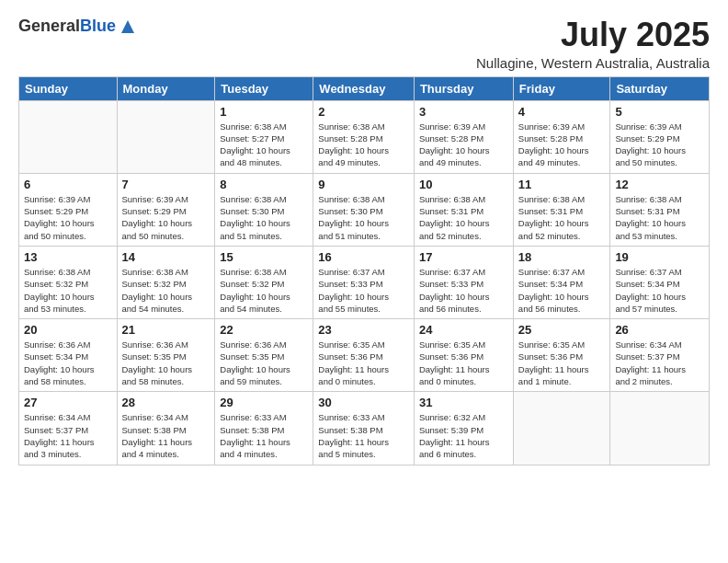  Describe the element at coordinates (364, 88) in the screenshot. I see `weekday-header-wednesday: Wednesday` at that location.